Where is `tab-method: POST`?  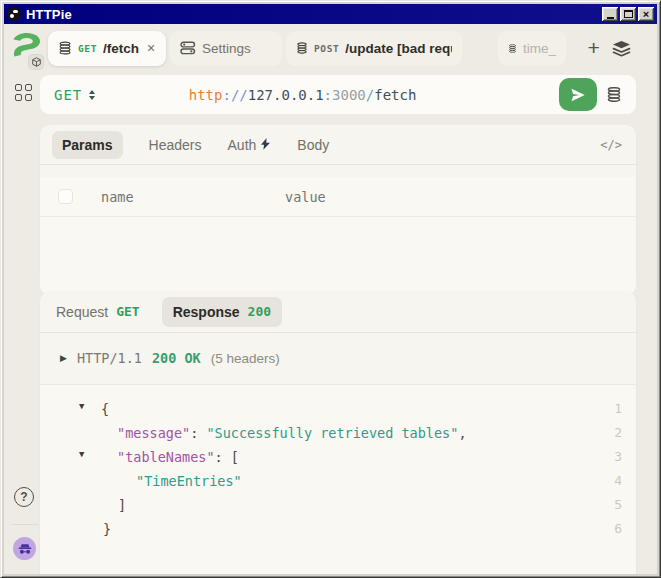
tab-method: POST is located at coordinates (326, 48).